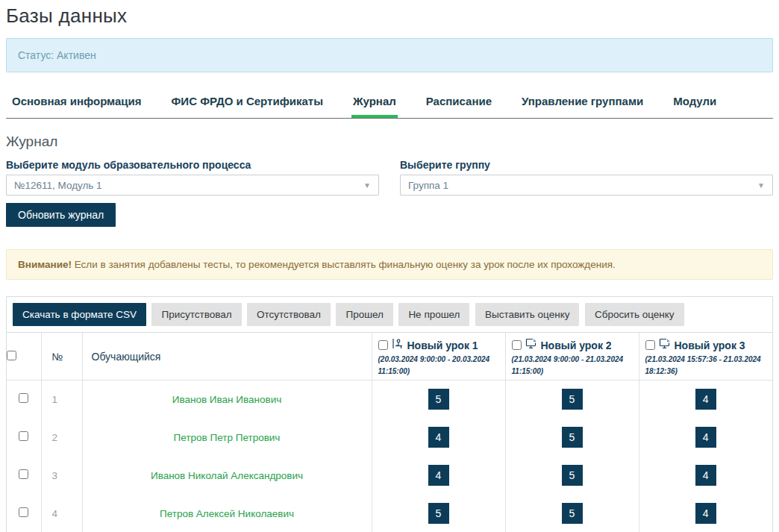 The height and width of the screenshot is (532, 779). Describe the element at coordinates (227, 513) in the screenshot. I see `student-link: Петров Алексей Николаевич` at that location.